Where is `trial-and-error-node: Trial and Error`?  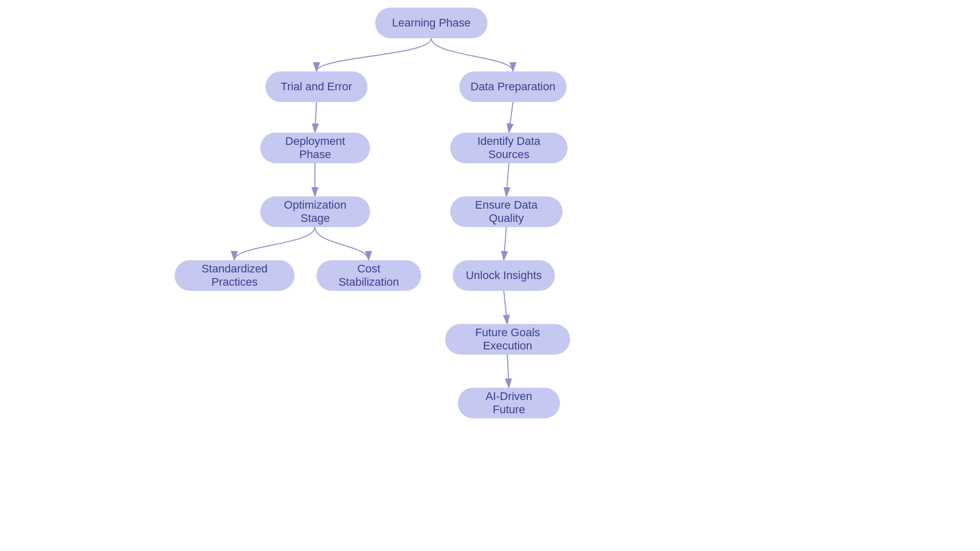 trial-and-error-node: Trial and Error is located at coordinates (316, 87).